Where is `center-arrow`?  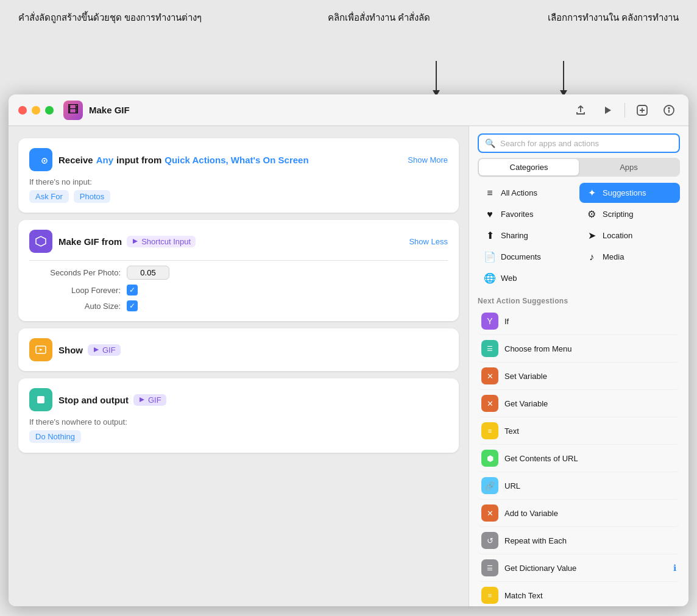
center-arrow is located at coordinates (436, 76).